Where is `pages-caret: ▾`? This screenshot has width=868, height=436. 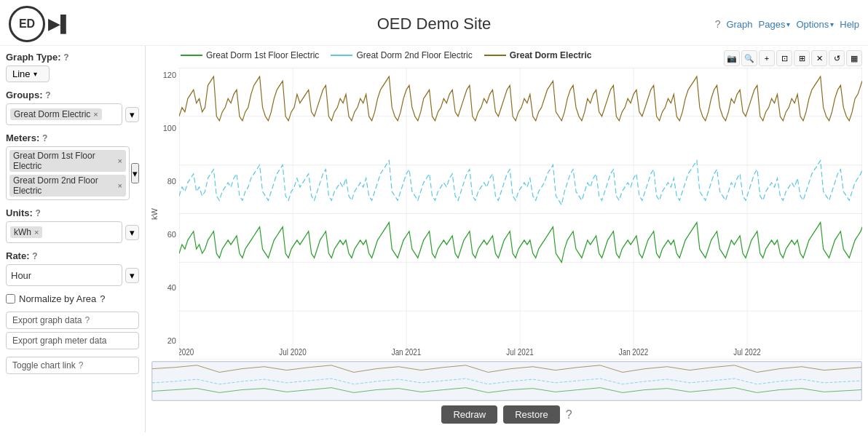 pages-caret: ▾ is located at coordinates (788, 25).